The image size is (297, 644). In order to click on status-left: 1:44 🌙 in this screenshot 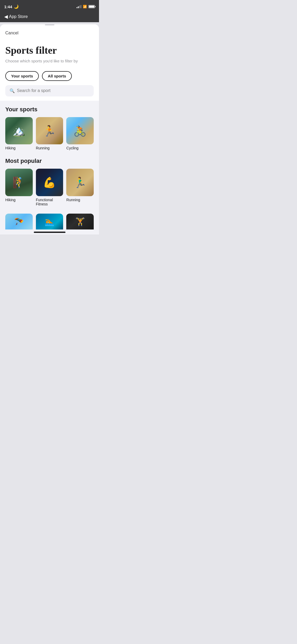, I will do `click(12, 7)`.